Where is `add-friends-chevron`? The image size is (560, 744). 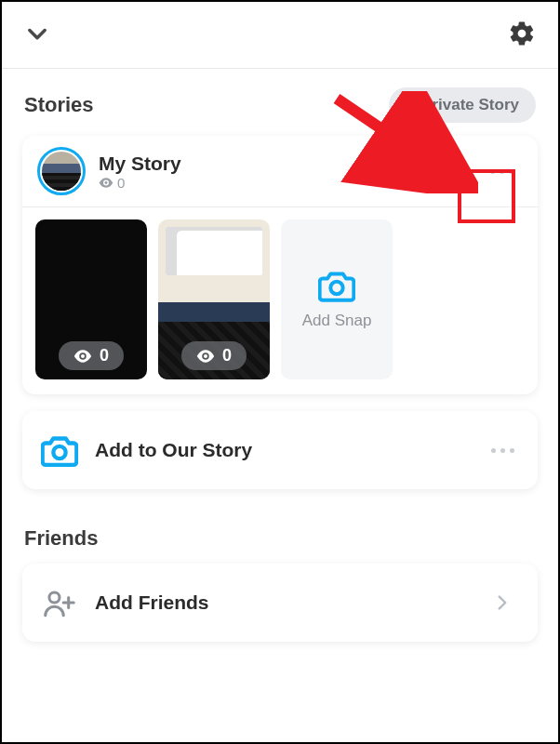 add-friends-chevron is located at coordinates (502, 603).